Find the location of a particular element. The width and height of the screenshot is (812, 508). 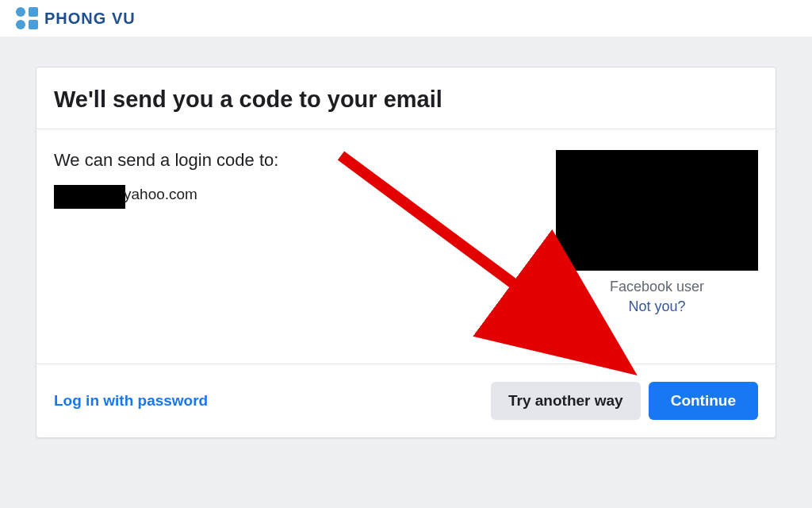

user-label: Facebook user is located at coordinates (657, 287).